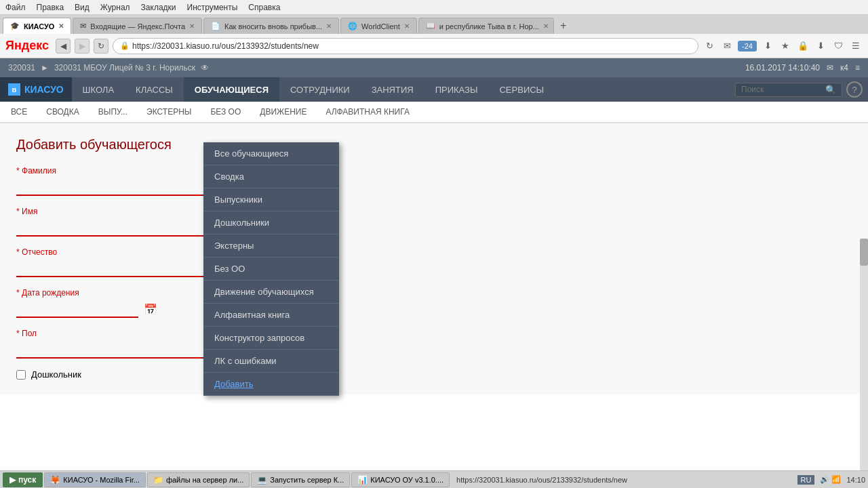 The height and width of the screenshot is (488, 868). I want to click on input-surname, so click(118, 187).